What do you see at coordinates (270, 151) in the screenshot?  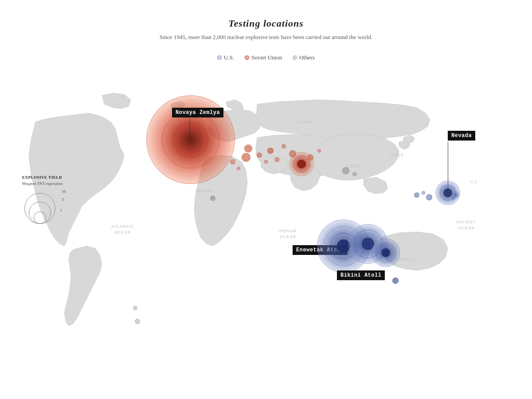 I see `soviet-scatter3` at bounding box center [270, 151].